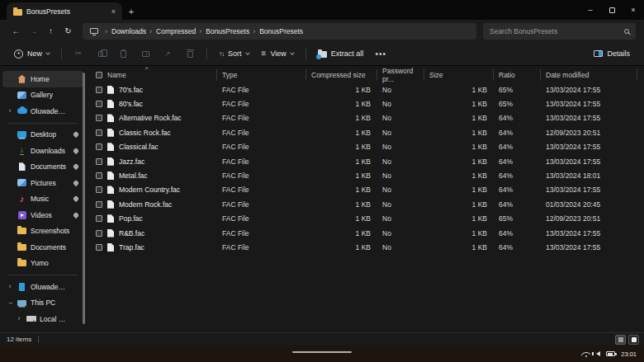  I want to click on breadcrumb-label: Downloads, so click(129, 31).